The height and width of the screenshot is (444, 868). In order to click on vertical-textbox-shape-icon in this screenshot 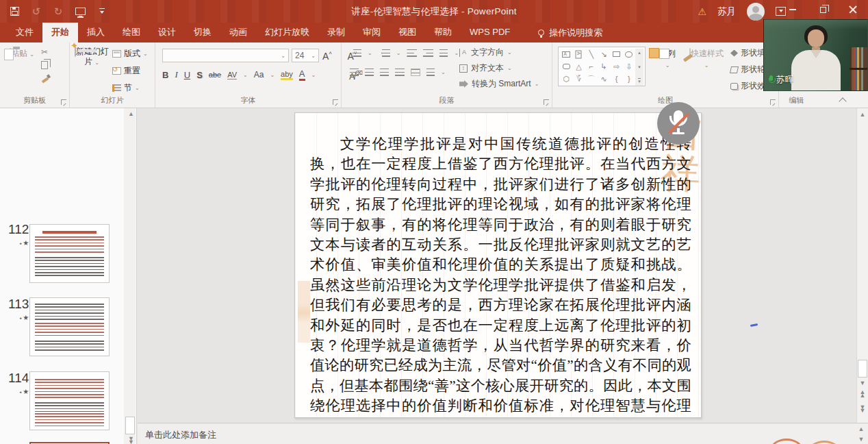, I will do `click(579, 54)`.